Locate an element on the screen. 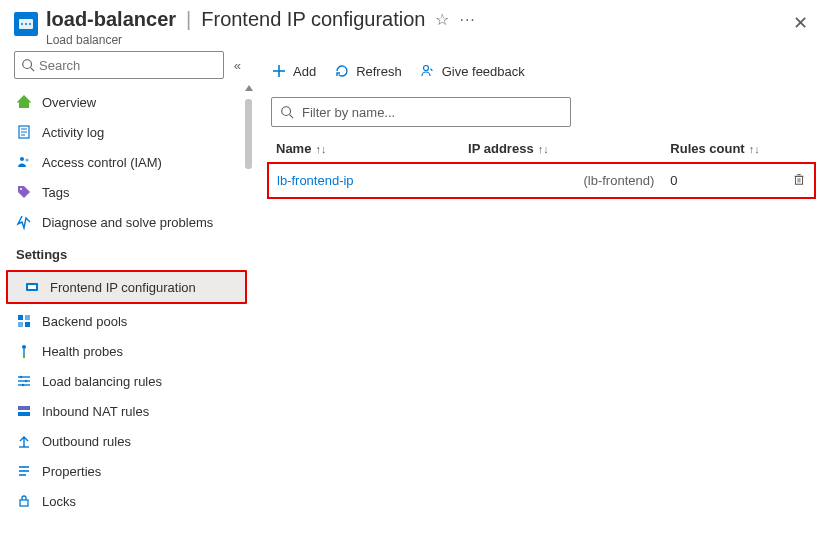 Image resolution: width=830 pixels, height=555 pixels. sidebar-search-input is located at coordinates (126, 66).